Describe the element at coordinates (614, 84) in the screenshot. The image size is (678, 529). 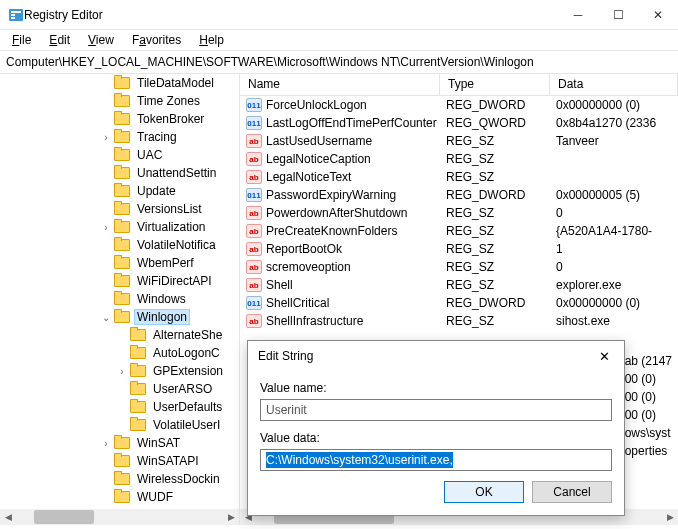
I see `column-data: Data` at that location.